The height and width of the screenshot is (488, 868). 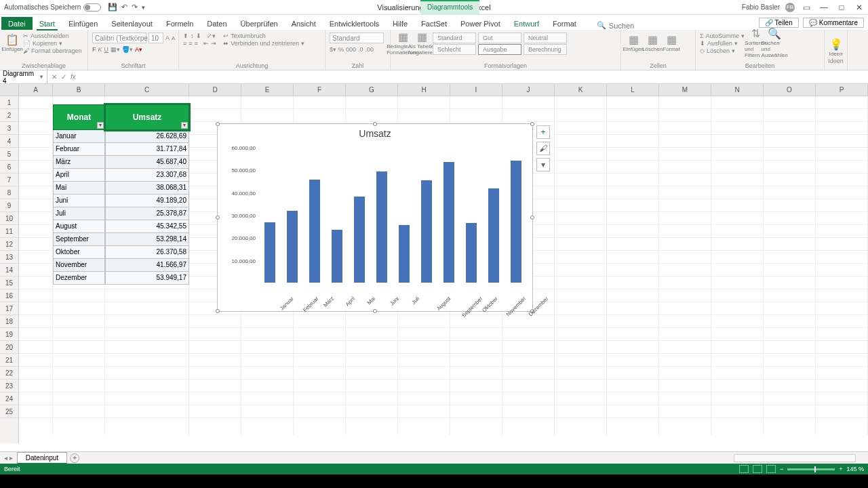 What do you see at coordinates (125, 7) in the screenshot?
I see `undo-icon: ↶` at bounding box center [125, 7].